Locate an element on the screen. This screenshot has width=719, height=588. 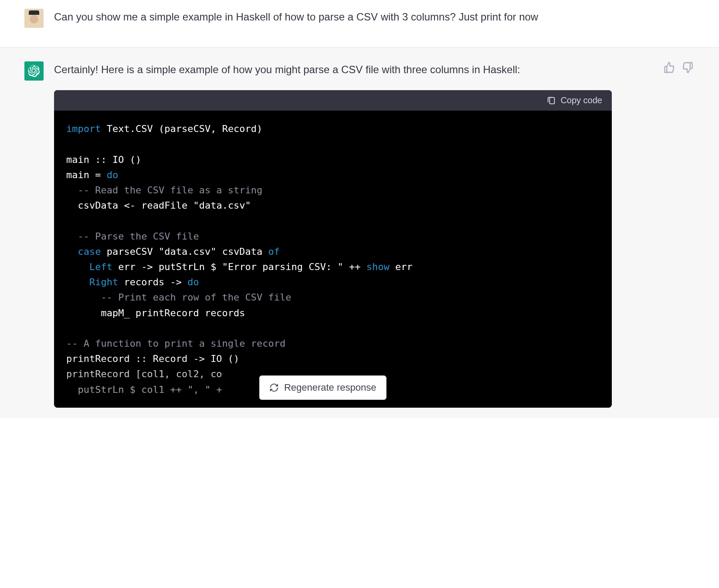
refresh-icon is located at coordinates (274, 388).